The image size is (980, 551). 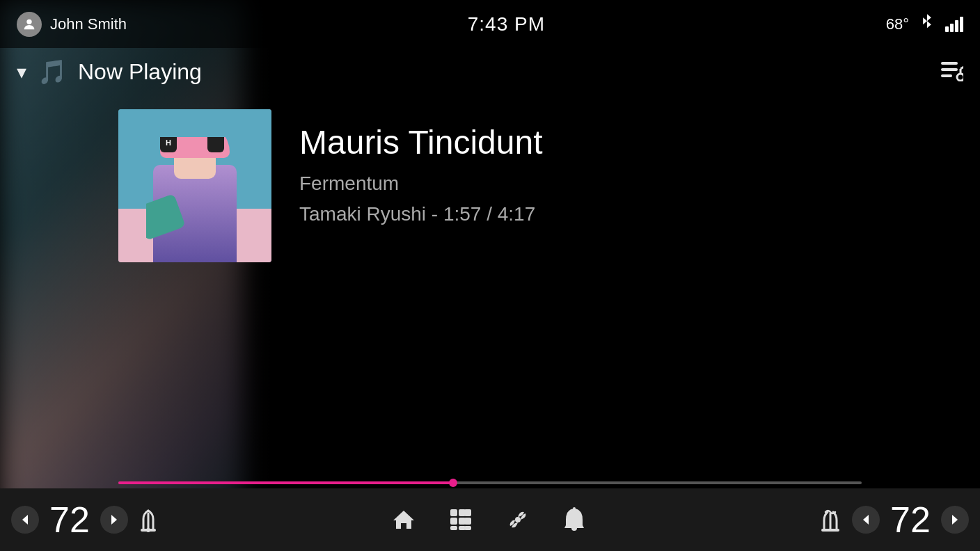 I want to click on temp-left-value: 72, so click(x=70, y=520).